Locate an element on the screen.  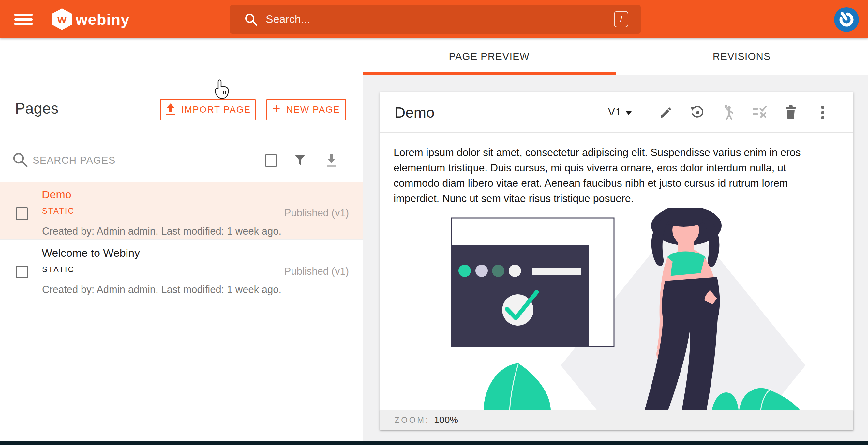
import-page-button: IMPORT PAGE is located at coordinates (208, 110).